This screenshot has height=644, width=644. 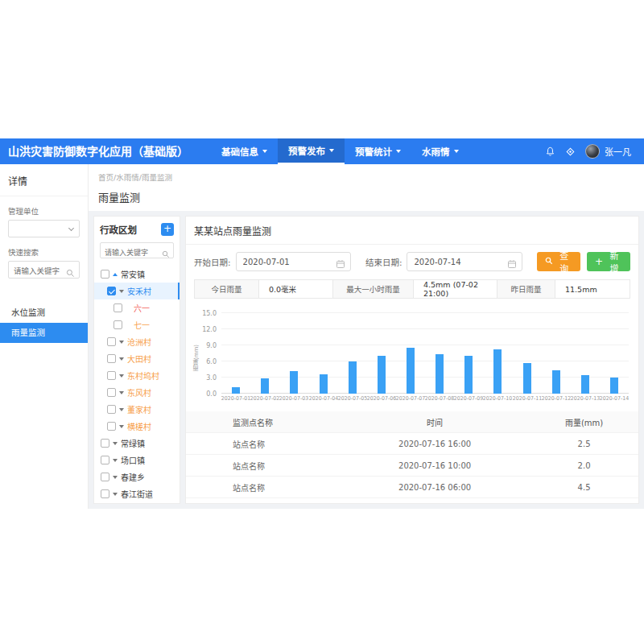 What do you see at coordinates (245, 151) in the screenshot?
I see `nav-item: 基础信息` at bounding box center [245, 151].